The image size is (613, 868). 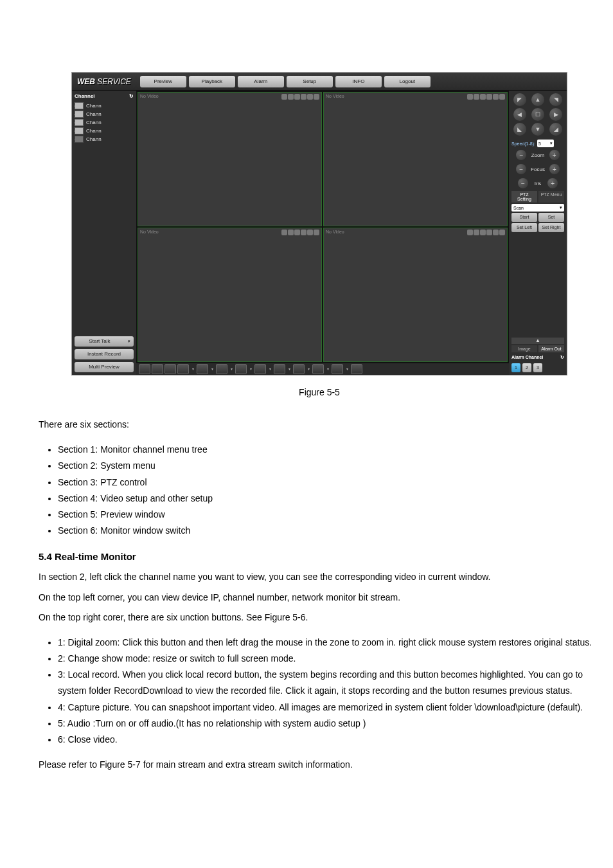 I want to click on app-logo: WEB SERVICE, so click(x=104, y=82).